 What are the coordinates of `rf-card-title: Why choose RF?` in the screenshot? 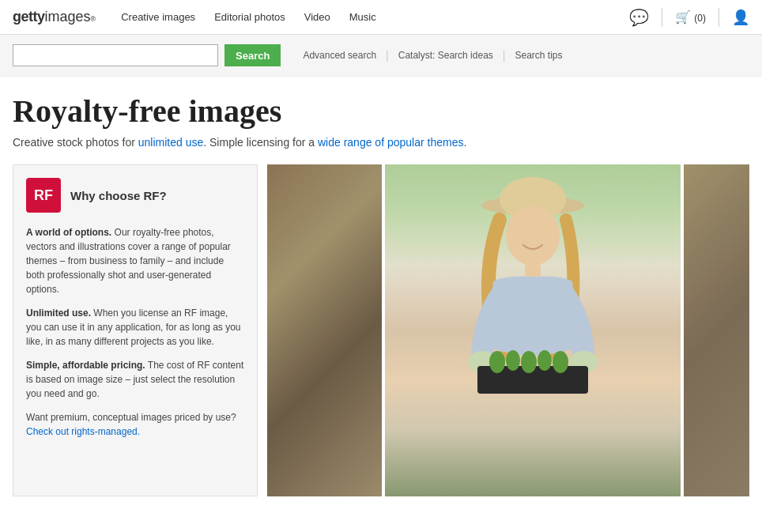 It's located at (119, 196).